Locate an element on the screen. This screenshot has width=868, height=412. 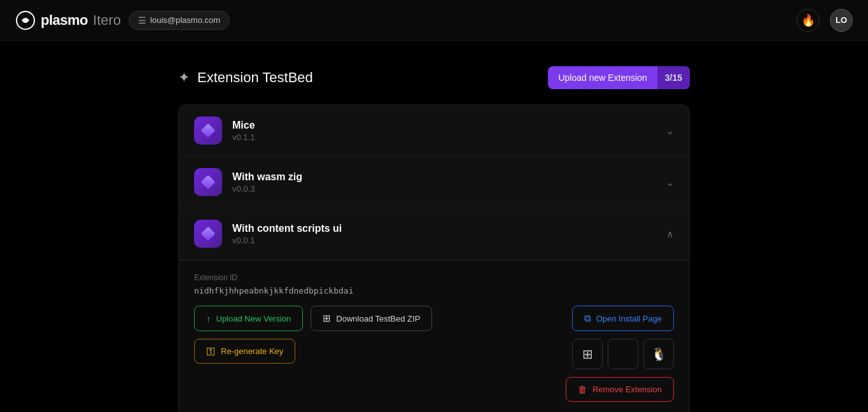
chevron-up-icon-content-scripts: ∧ is located at coordinates (670, 234).